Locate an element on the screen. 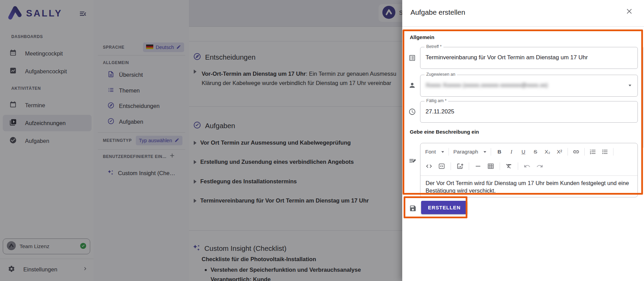 This screenshot has height=281, width=644. font-dropdown: Font is located at coordinates (435, 152).